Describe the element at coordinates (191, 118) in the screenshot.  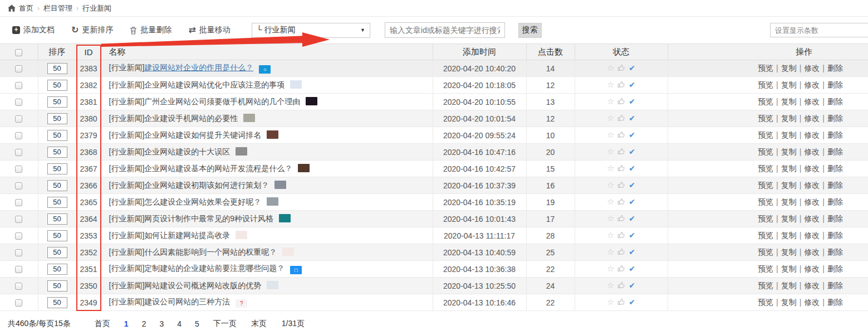
I see `article-title-link: 企业建设手机网站的必要性` at that location.